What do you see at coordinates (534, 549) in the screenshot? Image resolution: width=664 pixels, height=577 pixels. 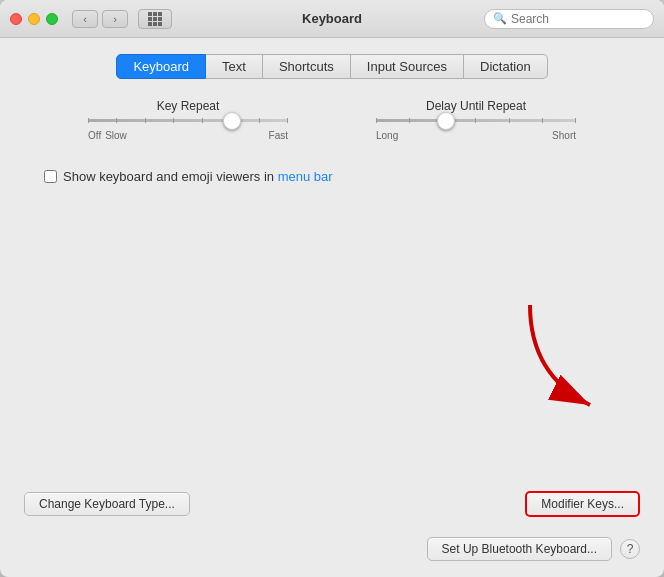 I see `bottom-right-group: Set Up Bluetooth Keyboard... ?` at bounding box center [534, 549].